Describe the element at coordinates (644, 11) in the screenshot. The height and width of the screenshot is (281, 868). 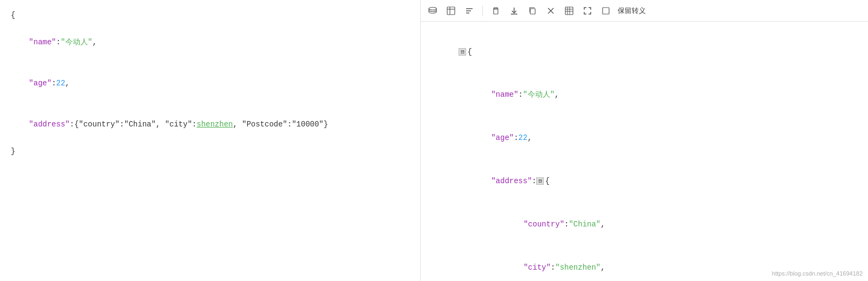
I see `toolbar: 保留转义` at that location.